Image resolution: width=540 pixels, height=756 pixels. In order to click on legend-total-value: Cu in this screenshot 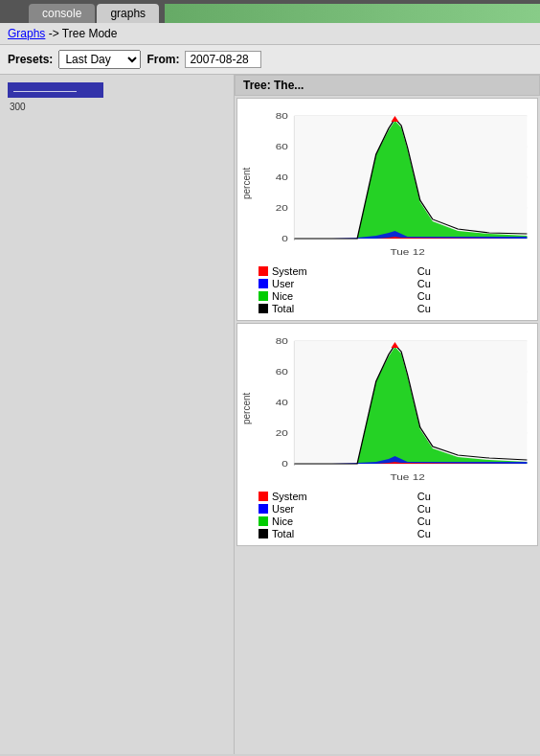, I will do `click(424, 309)`.